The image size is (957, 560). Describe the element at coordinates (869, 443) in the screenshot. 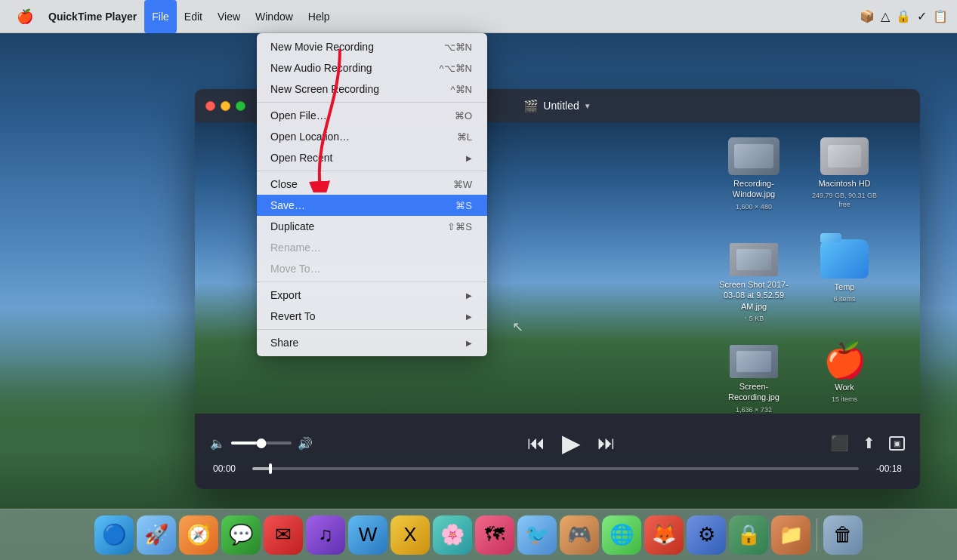

I see `share-icon: ⬆` at that location.